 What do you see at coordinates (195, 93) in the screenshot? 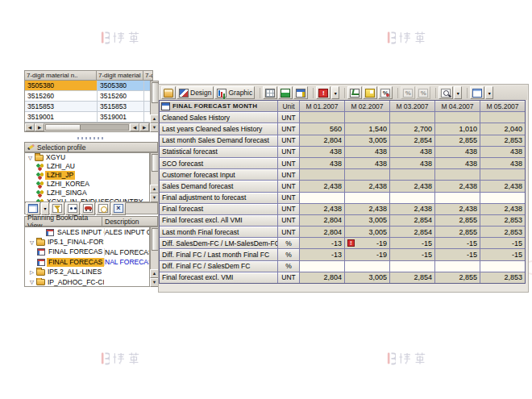
I see `design-button: Design` at bounding box center [195, 93].